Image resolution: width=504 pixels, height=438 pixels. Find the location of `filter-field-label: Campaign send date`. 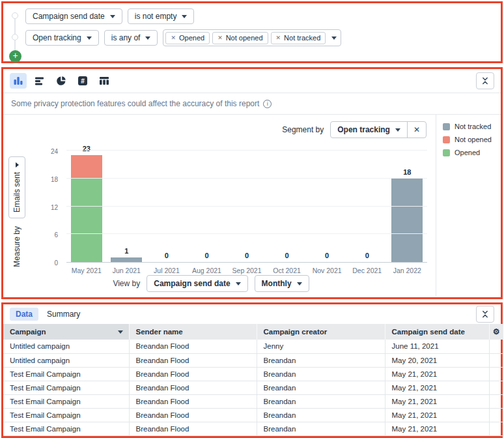

filter-field-label: Campaign send date is located at coordinates (69, 16).